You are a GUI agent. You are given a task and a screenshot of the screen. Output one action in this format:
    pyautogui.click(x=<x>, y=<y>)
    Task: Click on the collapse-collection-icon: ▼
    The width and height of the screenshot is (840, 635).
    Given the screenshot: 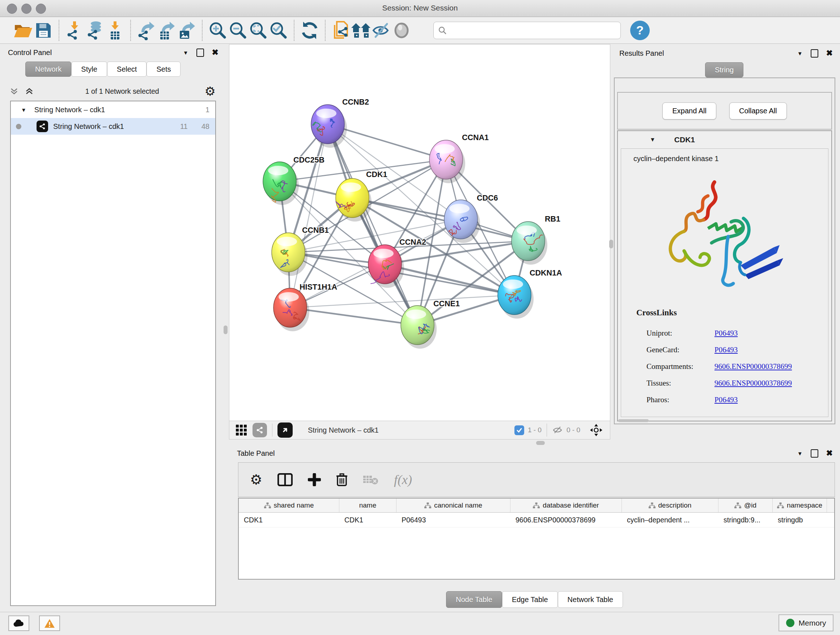 What is the action you would take?
    pyautogui.click(x=24, y=110)
    